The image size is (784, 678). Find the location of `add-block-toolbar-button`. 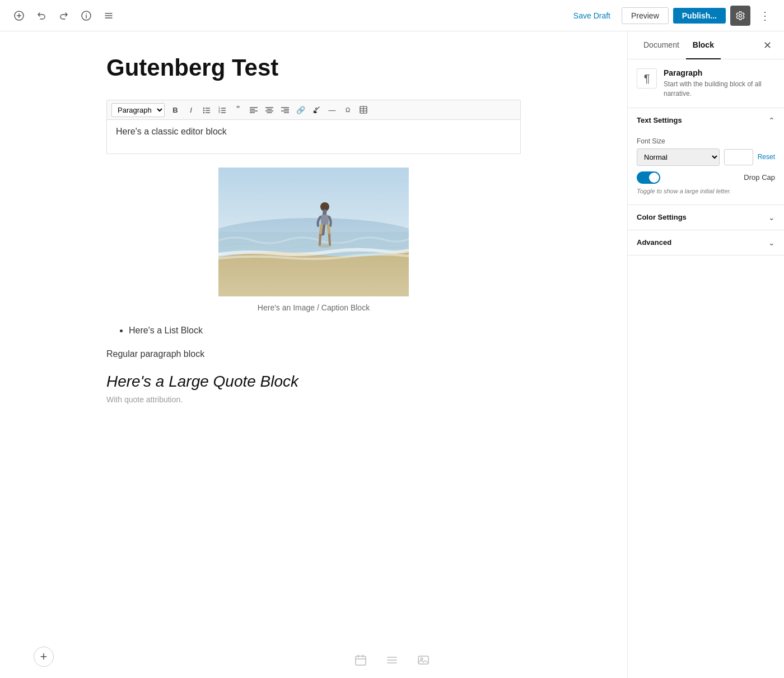

add-block-toolbar-button is located at coordinates (19, 16).